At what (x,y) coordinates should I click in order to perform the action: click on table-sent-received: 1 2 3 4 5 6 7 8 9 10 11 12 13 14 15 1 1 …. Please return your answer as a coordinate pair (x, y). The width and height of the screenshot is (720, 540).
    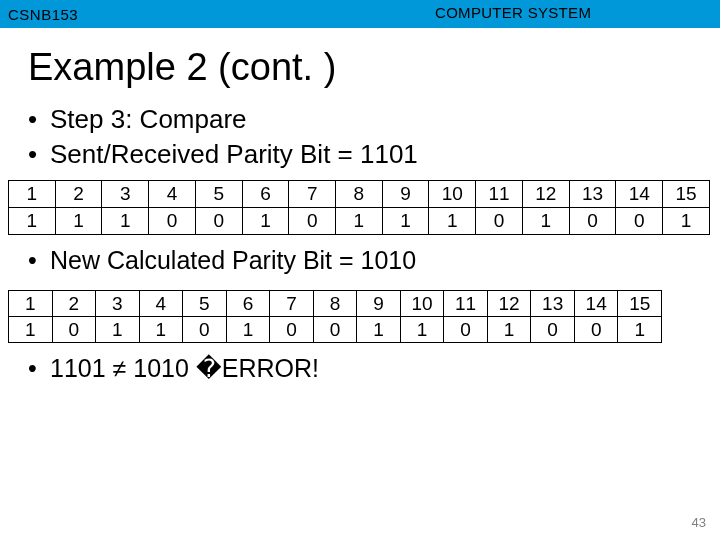
    Looking at the image, I should click on (359, 208).